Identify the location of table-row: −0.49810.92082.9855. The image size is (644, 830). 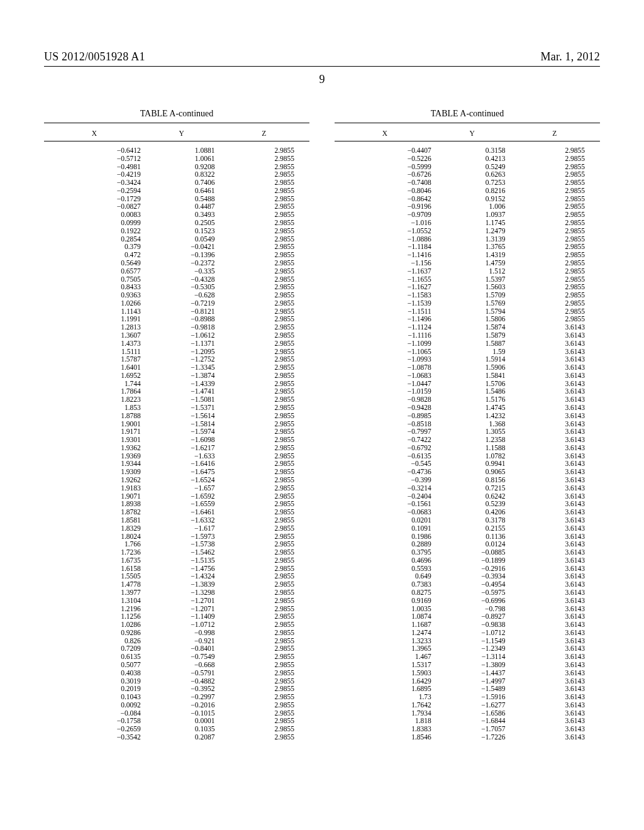
(177, 166).